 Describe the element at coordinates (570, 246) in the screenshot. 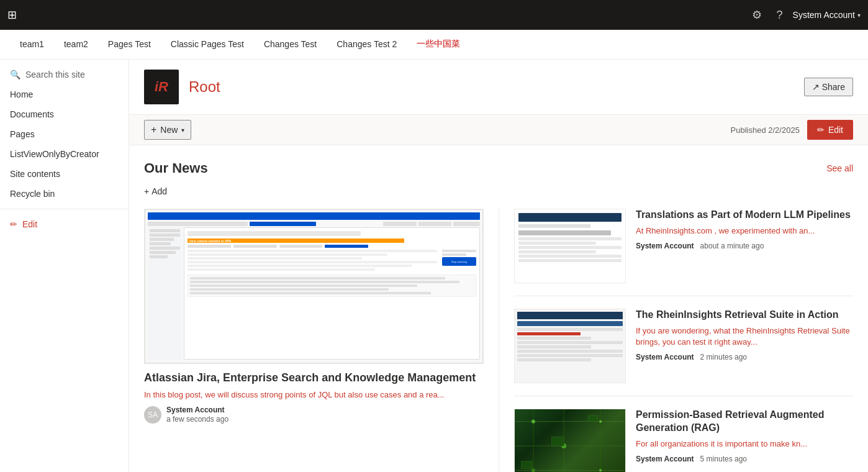

I see `translations-thumbnail` at that location.